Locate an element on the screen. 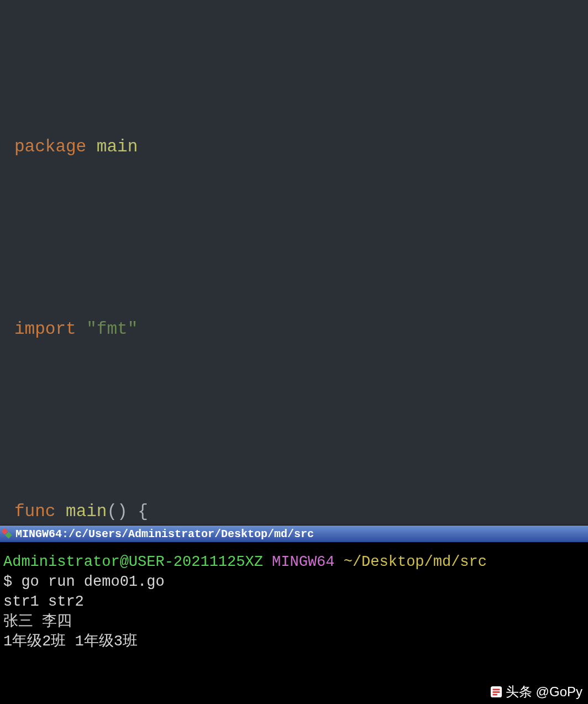 The image size is (588, 704). func-name: main is located at coordinates (86, 512).